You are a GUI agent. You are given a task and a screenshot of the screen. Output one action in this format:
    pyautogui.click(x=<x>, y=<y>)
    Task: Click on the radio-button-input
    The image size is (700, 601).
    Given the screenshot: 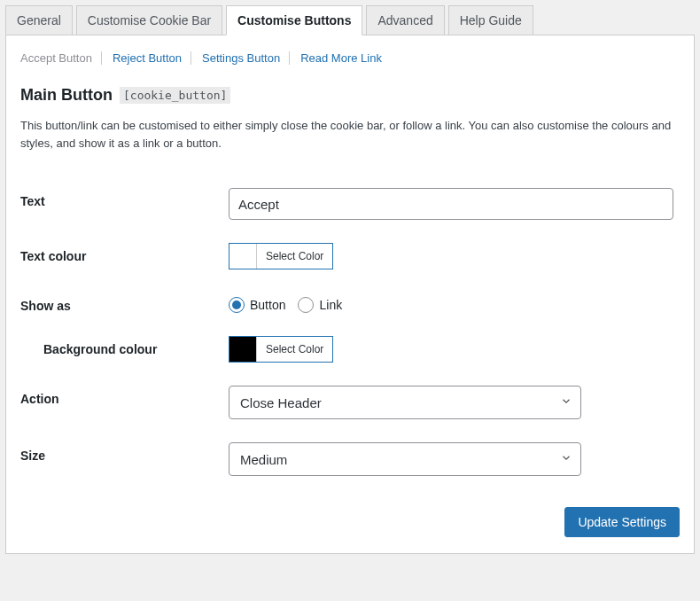 What is the action you would take?
    pyautogui.click(x=237, y=305)
    